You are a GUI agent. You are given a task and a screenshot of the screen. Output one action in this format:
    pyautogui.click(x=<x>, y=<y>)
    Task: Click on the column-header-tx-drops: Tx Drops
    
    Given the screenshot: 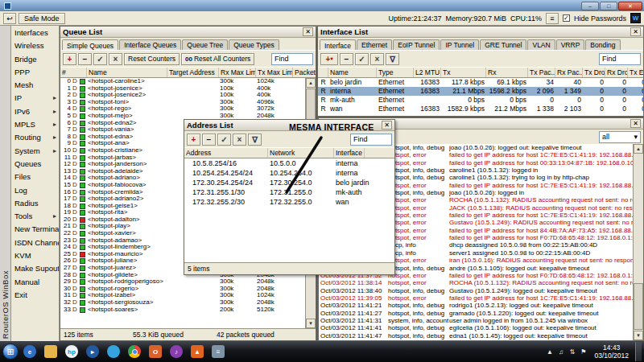 What is the action you would take?
    pyautogui.click(x=594, y=72)
    